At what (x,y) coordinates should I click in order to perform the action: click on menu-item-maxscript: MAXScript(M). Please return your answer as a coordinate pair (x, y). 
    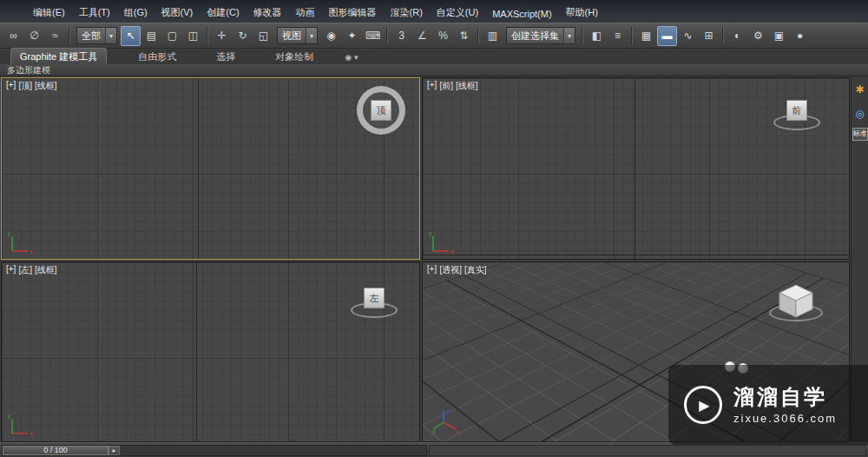
    Looking at the image, I should click on (522, 14).